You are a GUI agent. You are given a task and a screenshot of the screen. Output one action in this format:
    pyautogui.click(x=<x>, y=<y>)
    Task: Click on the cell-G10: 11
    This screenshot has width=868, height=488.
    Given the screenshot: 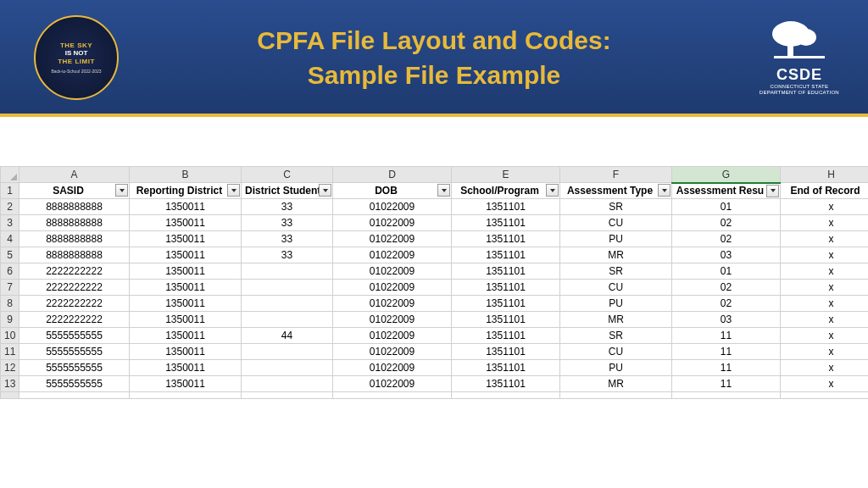 What is the action you would take?
    pyautogui.click(x=726, y=336)
    